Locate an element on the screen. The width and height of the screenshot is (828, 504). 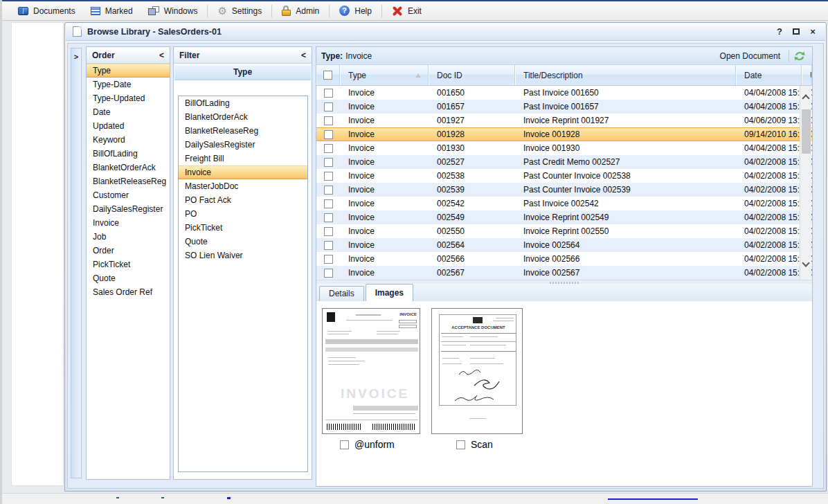
scan-thumbnail: ACCEPTANCE DOCUMENT is located at coordinates (477, 371).